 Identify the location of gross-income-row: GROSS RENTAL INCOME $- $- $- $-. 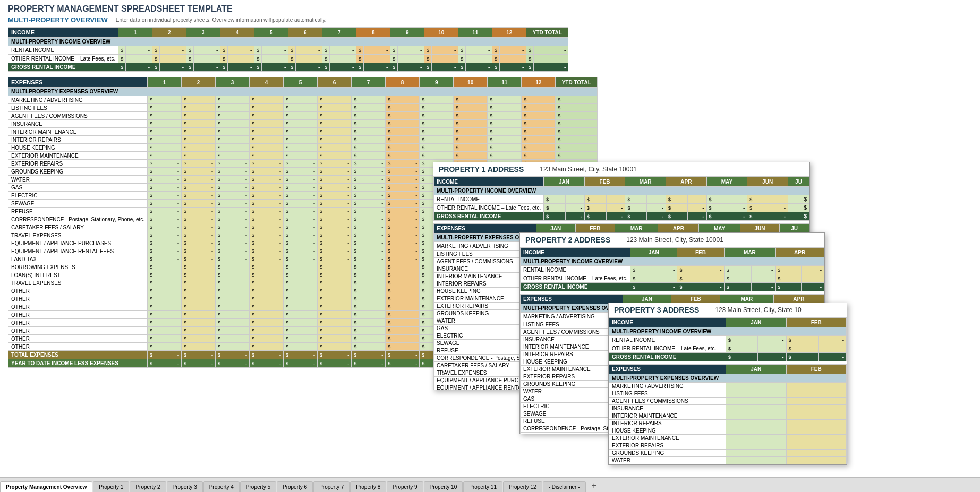
(672, 287).